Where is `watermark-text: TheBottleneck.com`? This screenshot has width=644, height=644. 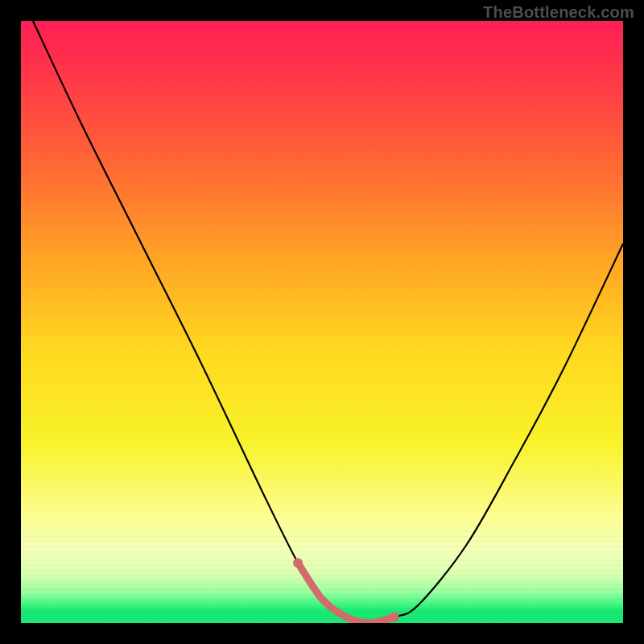
watermark-text: TheBottleneck.com is located at coordinates (559, 13).